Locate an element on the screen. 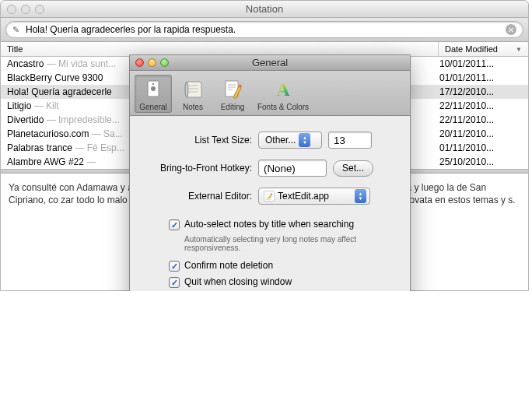 This screenshot has width=532, height=400. sort-arrow-icon: ▼ is located at coordinates (519, 50).